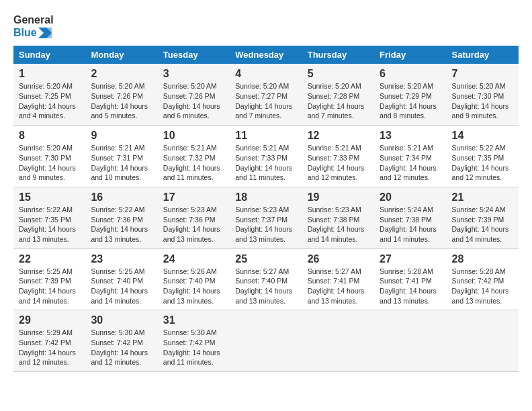  I want to click on day-number: 4, so click(266, 74).